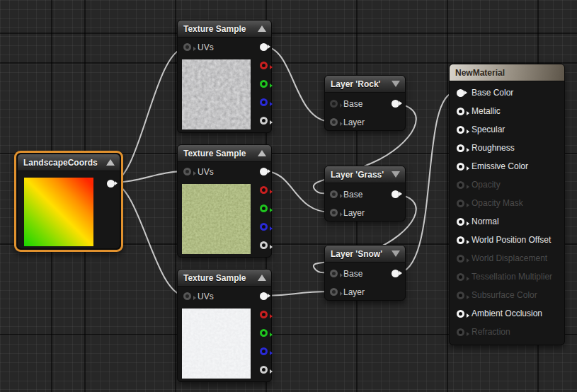 The width and height of the screenshot is (577, 392). What do you see at coordinates (224, 325) in the screenshot?
I see `node-texture-sample-snow: Texture Sample UVs` at bounding box center [224, 325].